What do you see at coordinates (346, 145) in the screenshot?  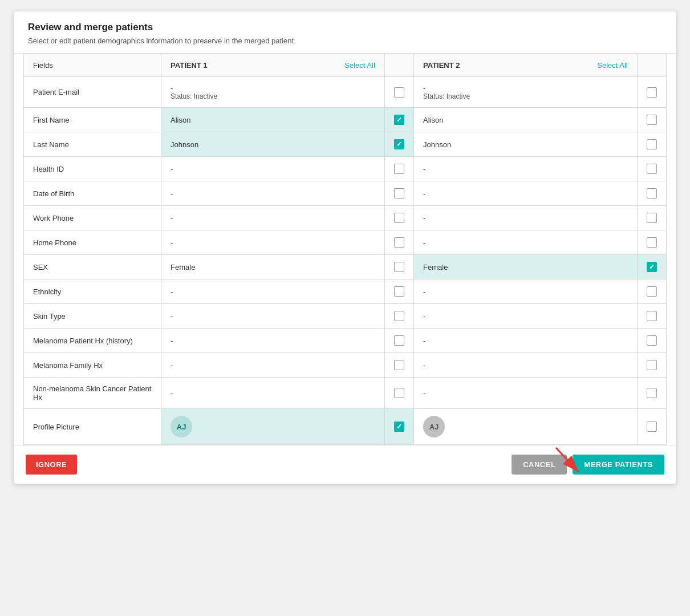 I see `table-row: Last NameJohnsonJohnson` at bounding box center [346, 145].